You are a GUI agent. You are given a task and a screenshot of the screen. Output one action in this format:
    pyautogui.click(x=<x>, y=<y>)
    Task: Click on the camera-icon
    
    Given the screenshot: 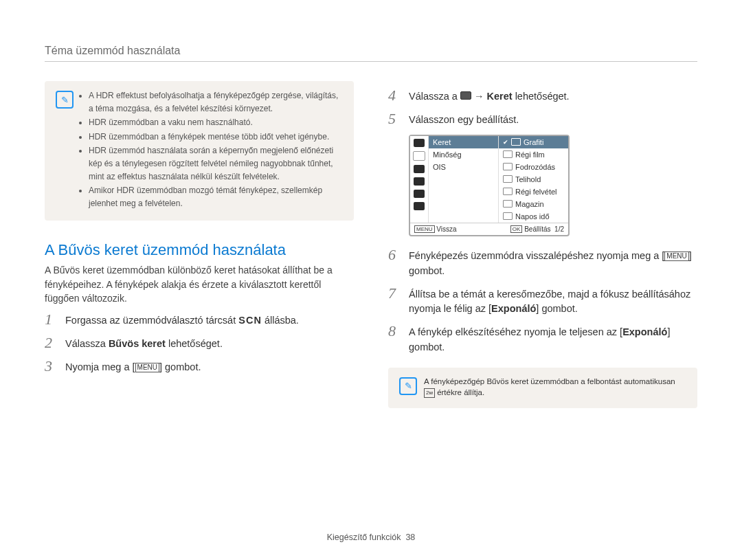 What is the action you would take?
    pyautogui.click(x=466, y=96)
    